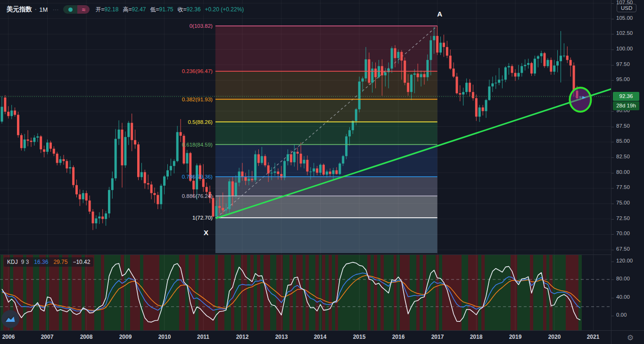 This screenshot has height=344, width=644. Describe the element at coordinates (197, 99) in the screenshot. I see `fib-level-label: 0.382(91.93)` at that location.